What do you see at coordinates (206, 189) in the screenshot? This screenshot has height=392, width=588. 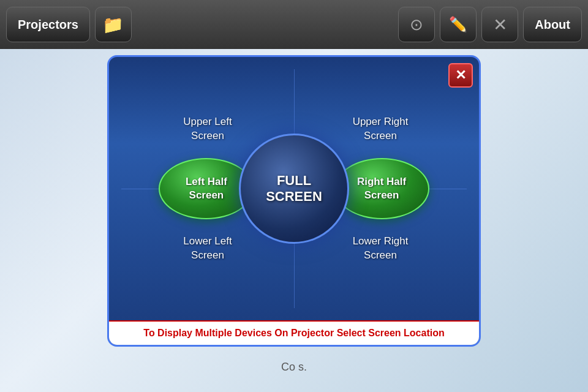 I see `left-half-label: Left HalfScreen` at bounding box center [206, 189].